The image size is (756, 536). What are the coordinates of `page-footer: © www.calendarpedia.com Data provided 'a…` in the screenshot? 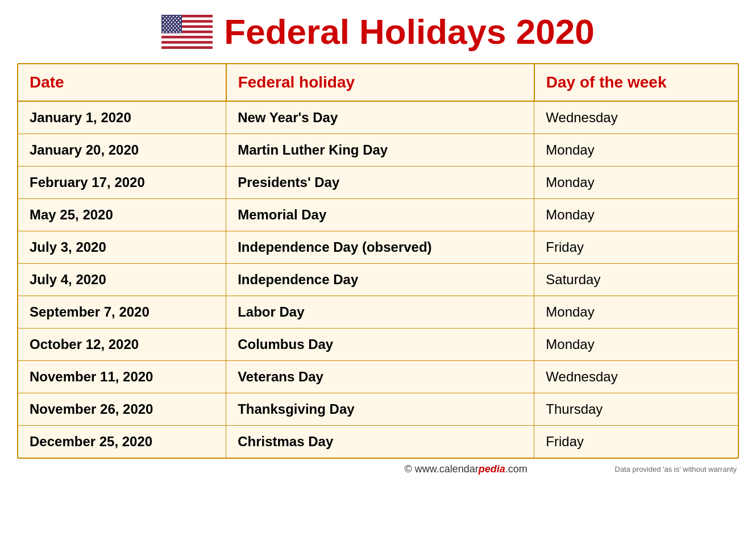 It's located at (378, 469).